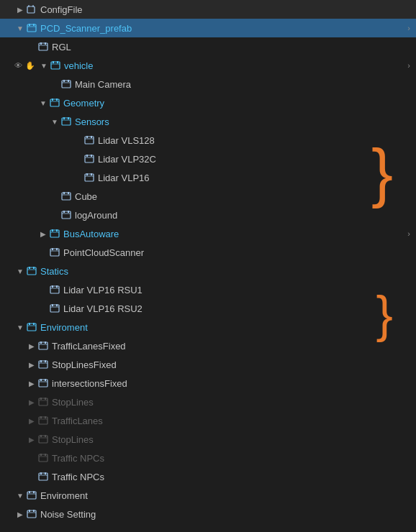 The image size is (416, 532). Describe the element at coordinates (30, 66) in the screenshot. I see `hand-icon: ✋` at that location.